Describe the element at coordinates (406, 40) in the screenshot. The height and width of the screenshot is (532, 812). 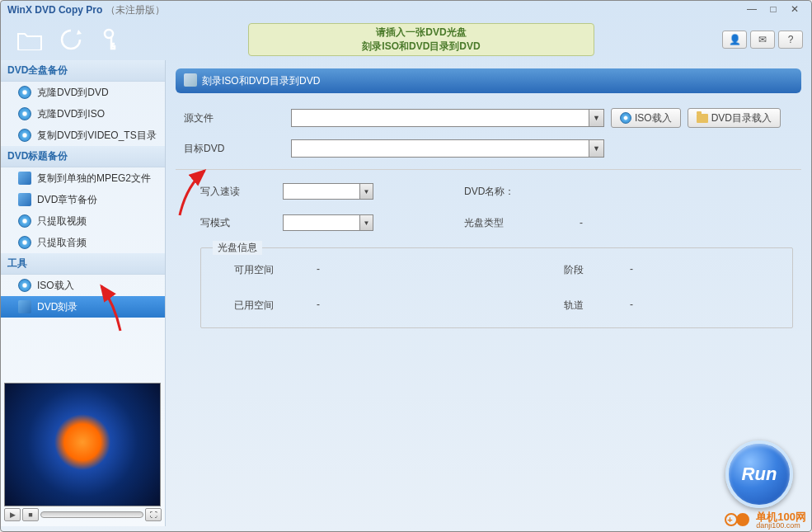
I see `toolbar: 请插入一张DVD光盘 刻录ISO和DVD目录到DVD 👤 ✉ ?` at that location.